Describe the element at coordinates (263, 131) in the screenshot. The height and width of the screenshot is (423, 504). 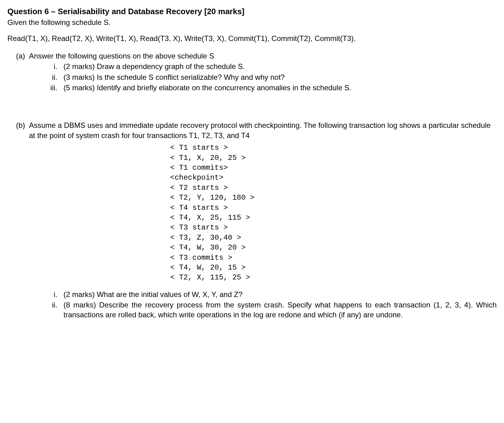
I see `part-b-text: Assume a DBMS uses and immediate update …` at that location.